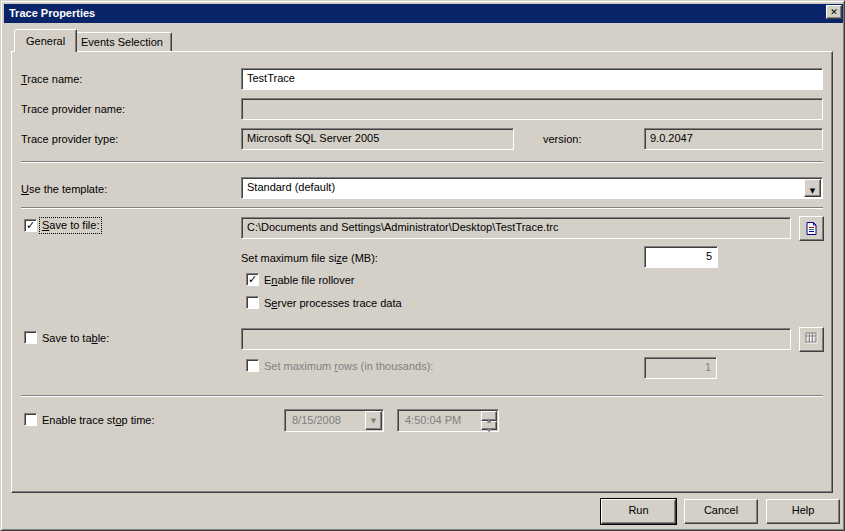 This screenshot has width=845, height=531. Describe the element at coordinates (313, 138) in the screenshot. I see `provider-type-value: Microsoft SQL Server 2005` at that location.